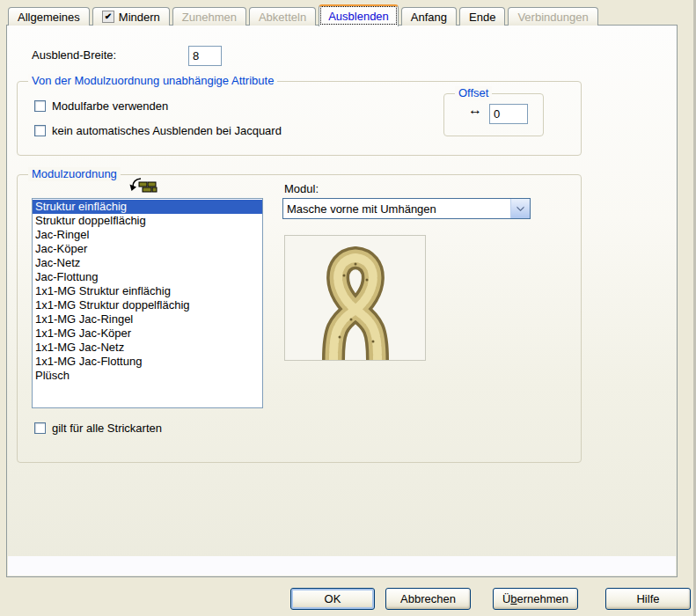 Image resolution: width=696 pixels, height=616 pixels. What do you see at coordinates (148, 305) in the screenshot?
I see `list-item: 1x1-MG Struktur doppelflächig` at bounding box center [148, 305].